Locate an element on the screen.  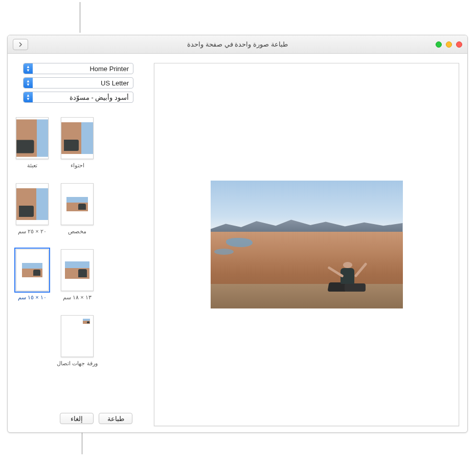
layout-option-label: ورقة جهات اتصال is located at coordinates (77, 363).